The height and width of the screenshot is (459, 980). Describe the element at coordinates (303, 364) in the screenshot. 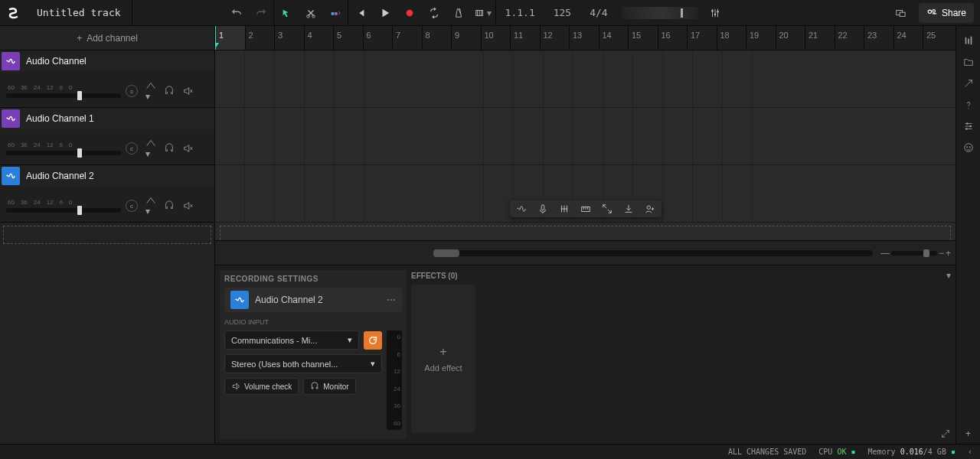

I see `input-mode-select: Stereo (Uses both channel... ▾` at that location.